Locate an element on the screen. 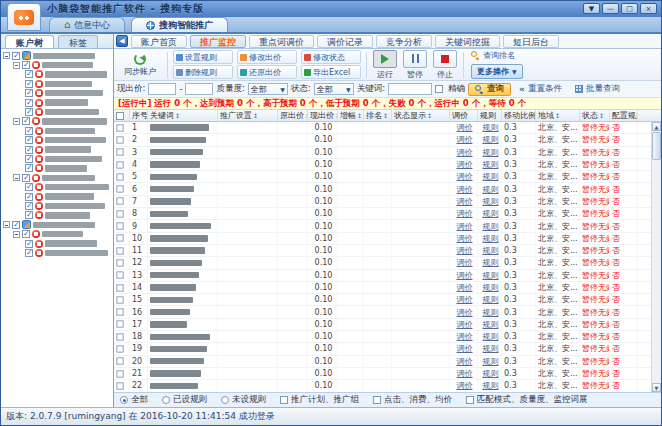  column-header-地域: 地域↕ is located at coordinates (558, 116).